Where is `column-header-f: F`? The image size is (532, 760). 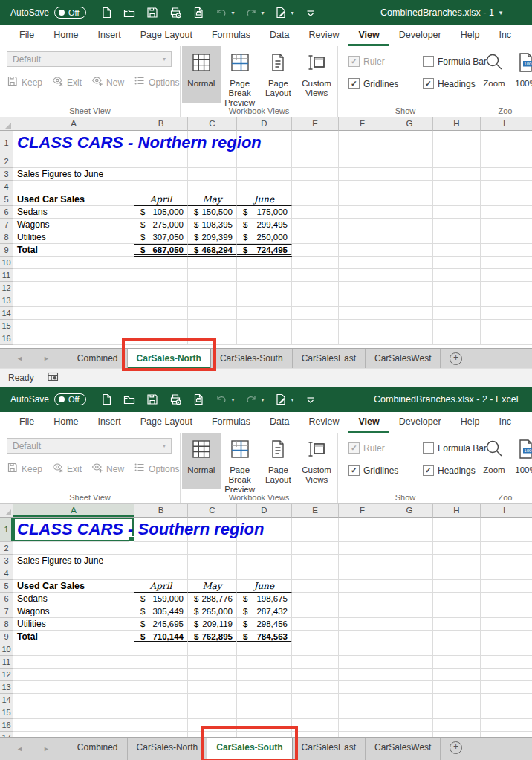
column-header-f: F is located at coordinates (363, 124).